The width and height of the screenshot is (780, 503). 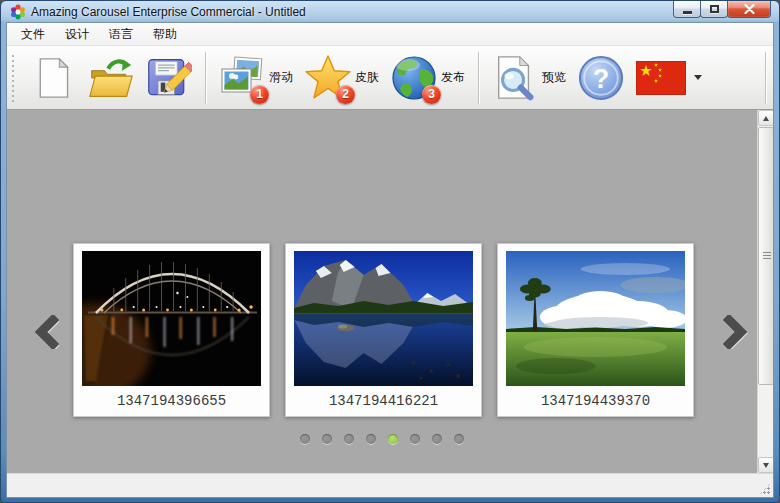 I want to click on titlebar: Amazing Carousel Enterprise Commercial -…, so click(x=390, y=12).